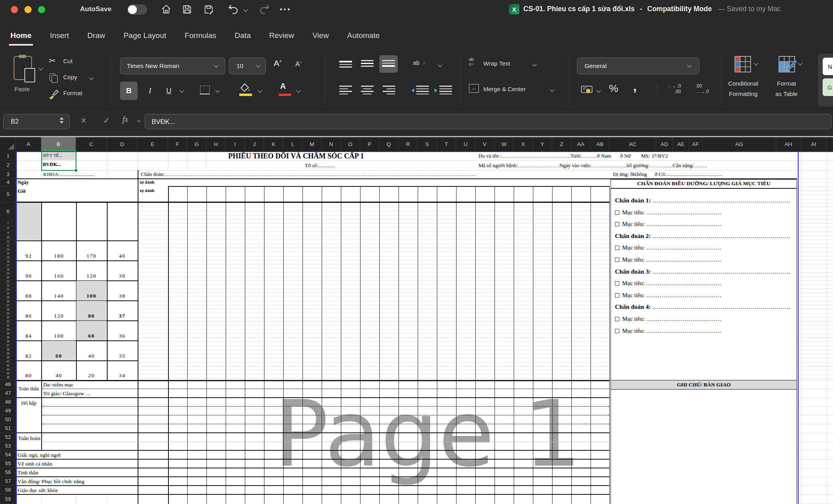 The width and height of the screenshot is (833, 504). I want to click on column-header-AH: AH, so click(789, 144).